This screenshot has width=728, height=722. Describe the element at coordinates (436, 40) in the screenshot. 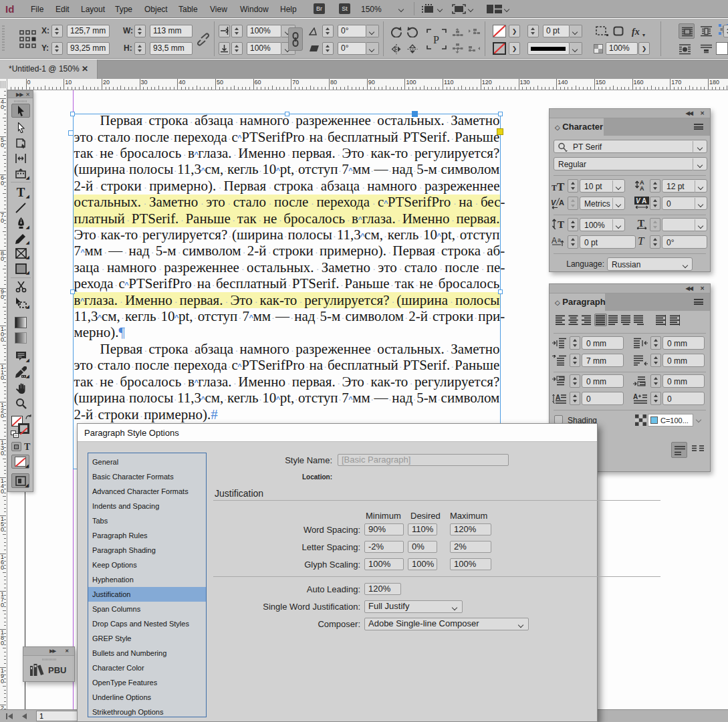

I see `svg-text: P` at that location.